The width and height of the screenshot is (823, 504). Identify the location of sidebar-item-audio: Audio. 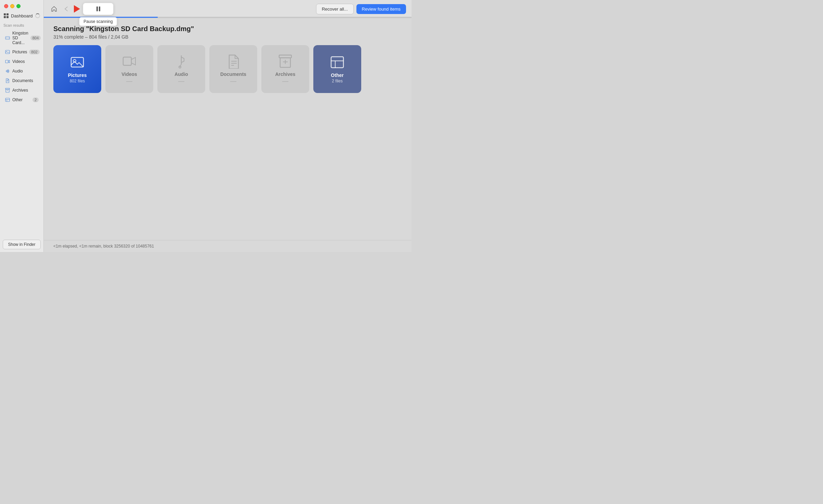
(22, 71).